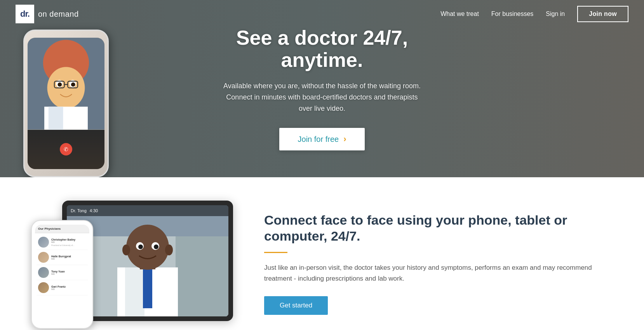 The height and width of the screenshot is (330, 644). Describe the element at coordinates (322, 139) in the screenshot. I see `join-free-button: Join for free ›` at that location.